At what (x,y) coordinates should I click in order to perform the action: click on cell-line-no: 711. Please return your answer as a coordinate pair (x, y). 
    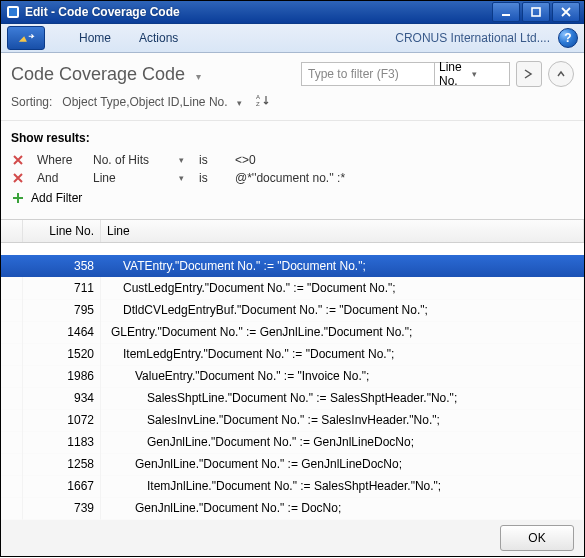
    Looking at the image, I should click on (62, 288).